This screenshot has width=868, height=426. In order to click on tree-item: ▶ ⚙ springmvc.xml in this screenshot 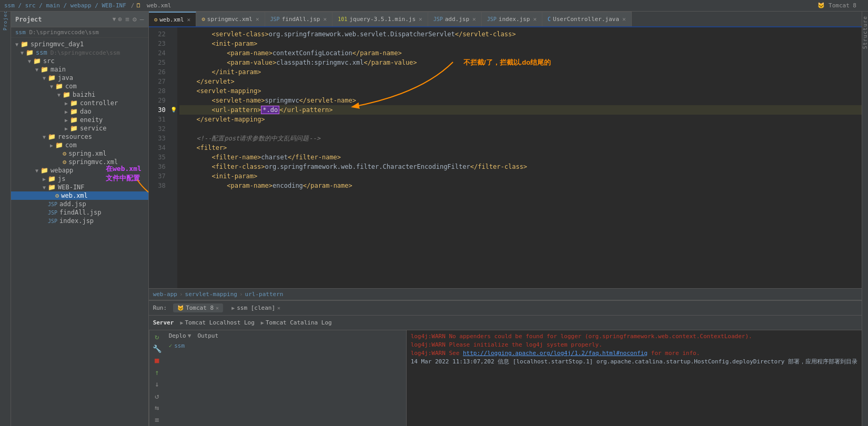, I will do `click(80, 162)`.